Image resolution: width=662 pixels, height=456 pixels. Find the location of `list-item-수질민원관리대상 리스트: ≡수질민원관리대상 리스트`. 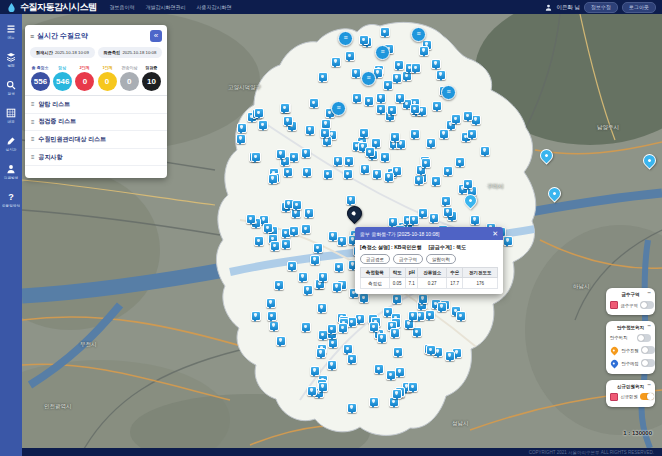

list-item-수질민원관리대상 리스트: ≡수질민원관리대상 리스트 is located at coordinates (96, 140).